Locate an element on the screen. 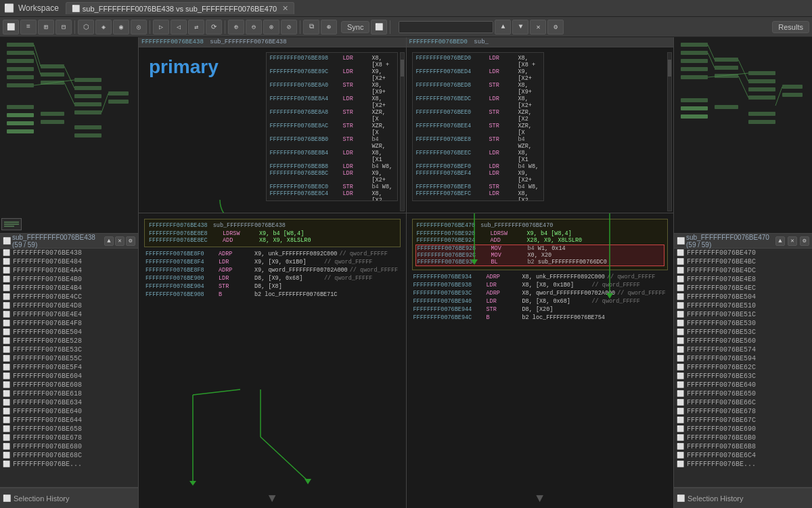  left-list-item: ⬜FFFFFFFF0076BE634 is located at coordinates (69, 402).